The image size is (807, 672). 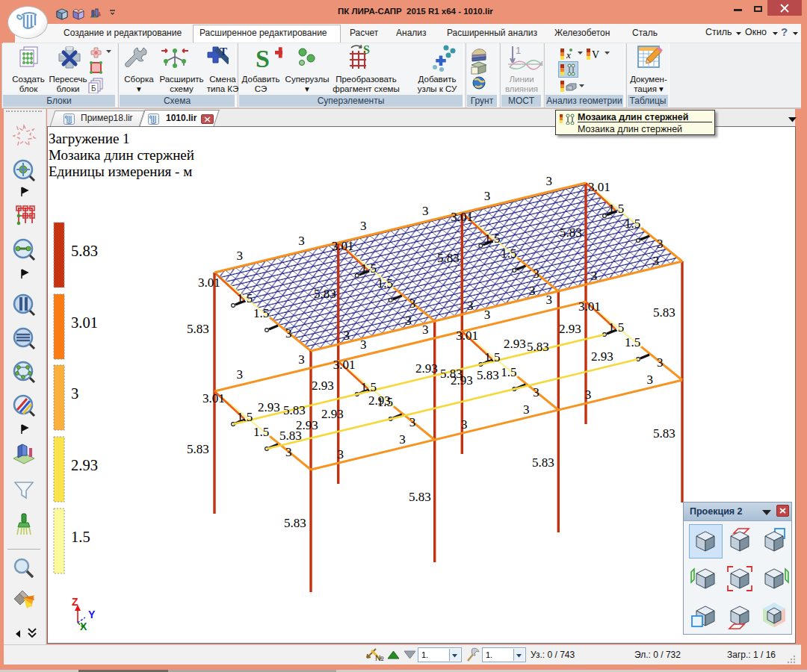 I want to click on svg-text: X, so click(x=84, y=626).